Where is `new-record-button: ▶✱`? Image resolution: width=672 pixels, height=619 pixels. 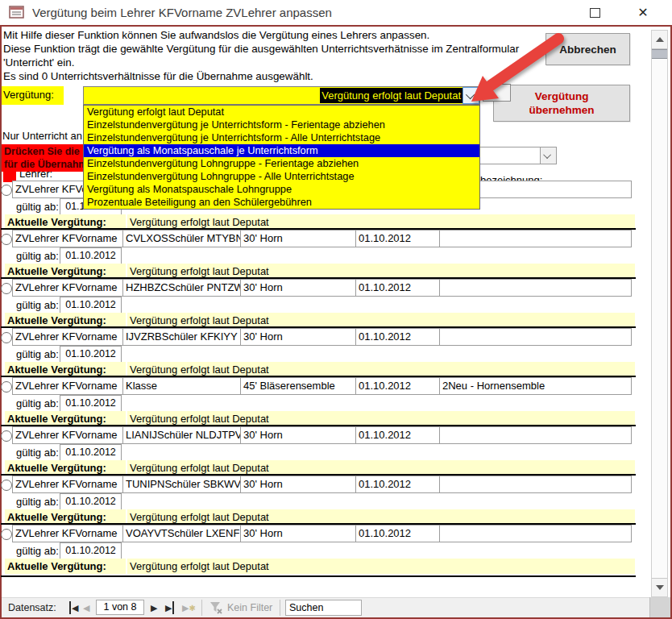
new-record-button: ▶✱ is located at coordinates (189, 608).